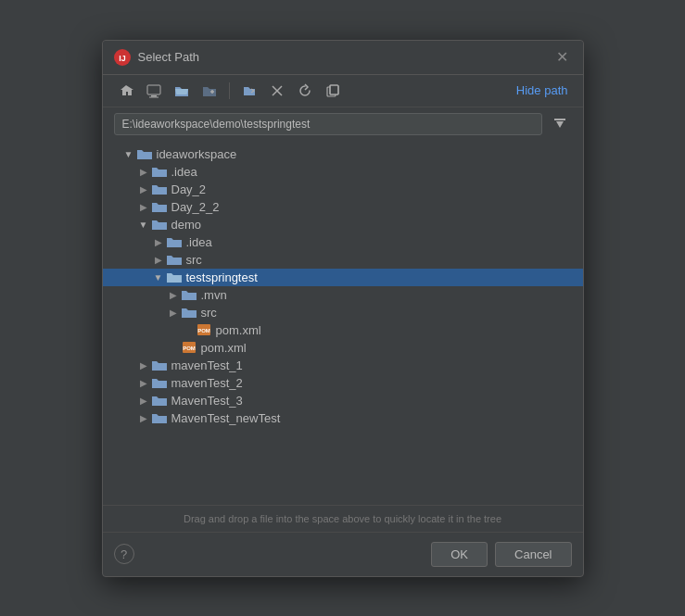 This screenshot has width=685, height=616. I want to click on tree-row: ▶ MavenTest_3, so click(343, 400).